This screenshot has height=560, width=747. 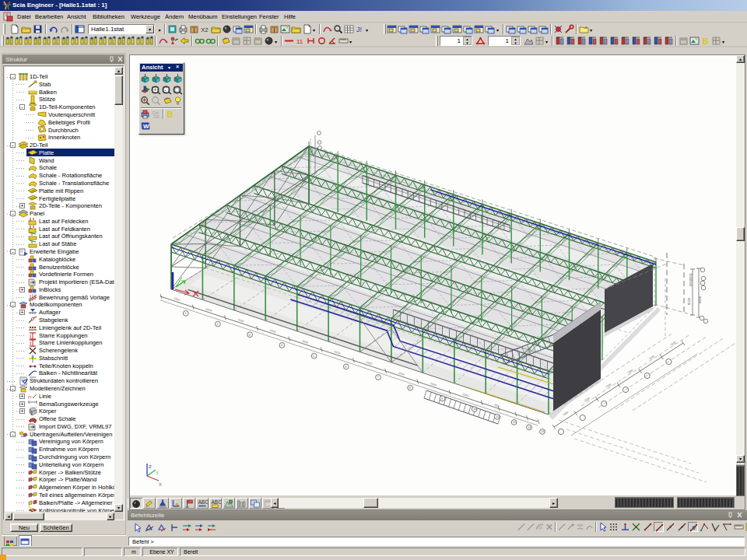 I want to click on svg-text: G, so click(x=541, y=527).